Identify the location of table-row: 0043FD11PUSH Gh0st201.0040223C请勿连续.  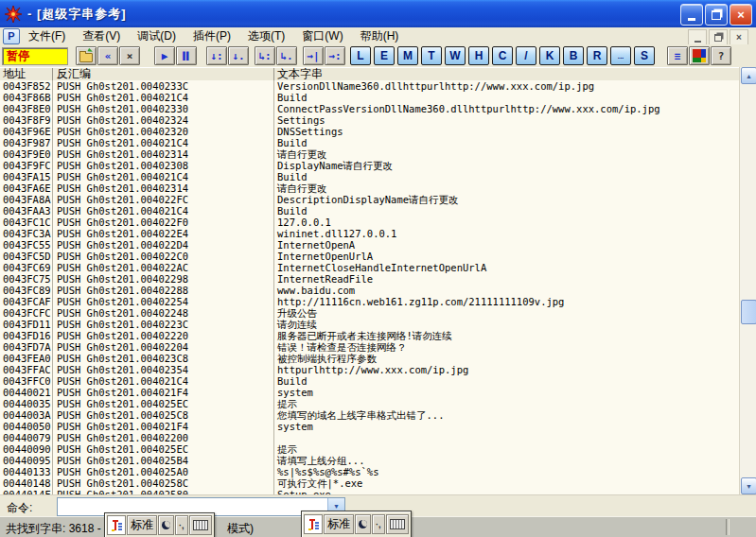
(369, 324).